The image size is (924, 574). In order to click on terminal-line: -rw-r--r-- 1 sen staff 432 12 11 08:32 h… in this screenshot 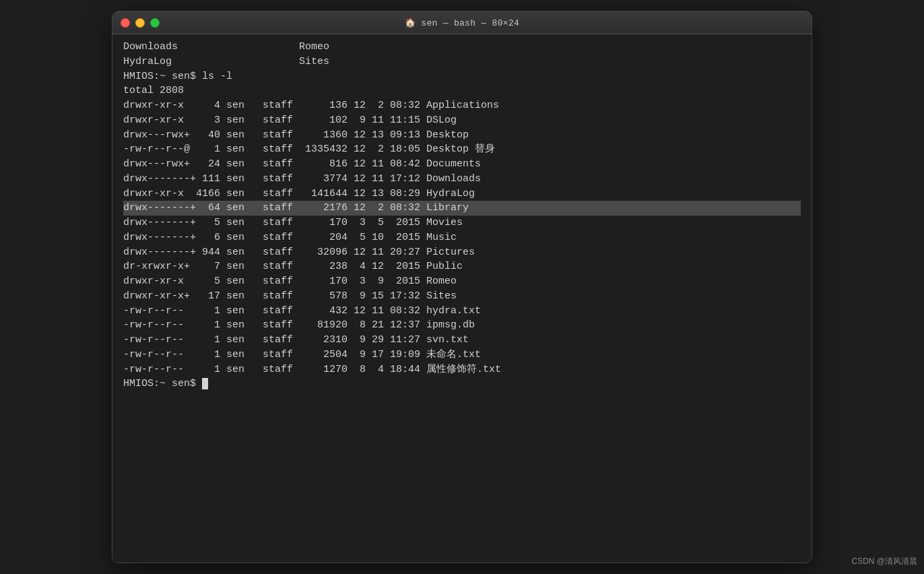, I will do `click(462, 311)`.